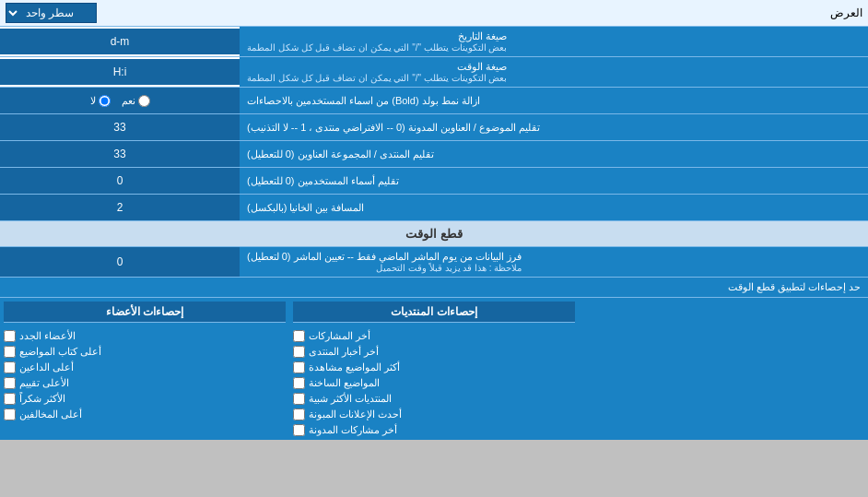 The width and height of the screenshot is (868, 497). Describe the element at coordinates (145, 367) in the screenshot. I see `stat-top-inviters: أعلى الداعين` at that location.